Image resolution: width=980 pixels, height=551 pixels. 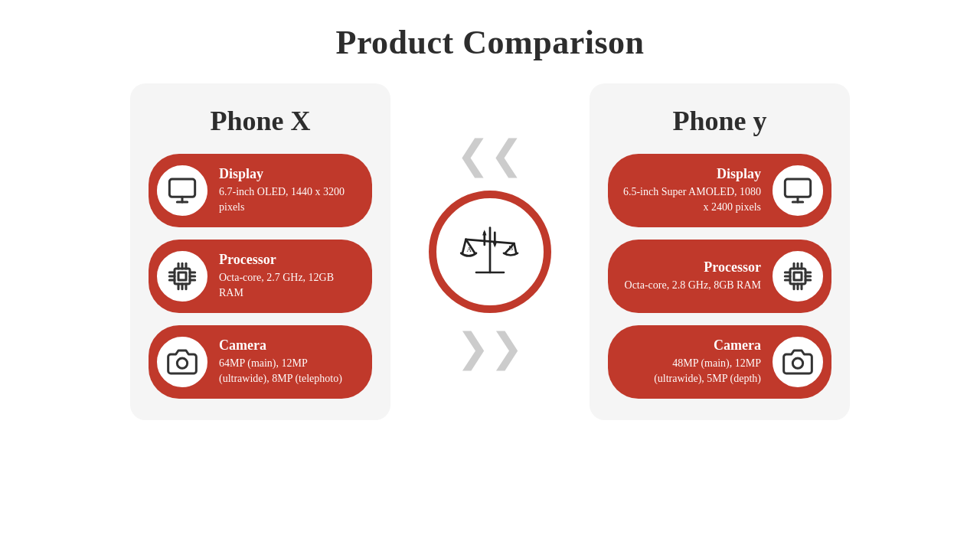 What do you see at coordinates (798, 191) in the screenshot?
I see `monitor-icon-y` at bounding box center [798, 191].